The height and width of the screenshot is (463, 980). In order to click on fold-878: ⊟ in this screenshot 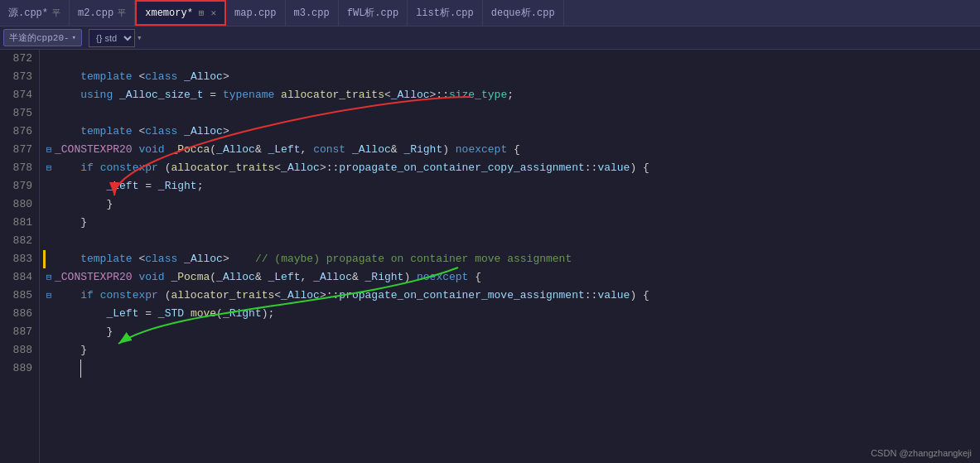, I will do `click(49, 168)`.